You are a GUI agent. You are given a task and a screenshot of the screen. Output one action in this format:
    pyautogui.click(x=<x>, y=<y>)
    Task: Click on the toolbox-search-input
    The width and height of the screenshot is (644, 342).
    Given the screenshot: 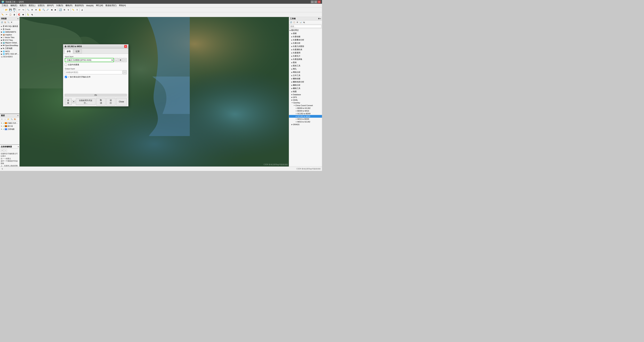 What is the action you would take?
    pyautogui.click(x=306, y=26)
    